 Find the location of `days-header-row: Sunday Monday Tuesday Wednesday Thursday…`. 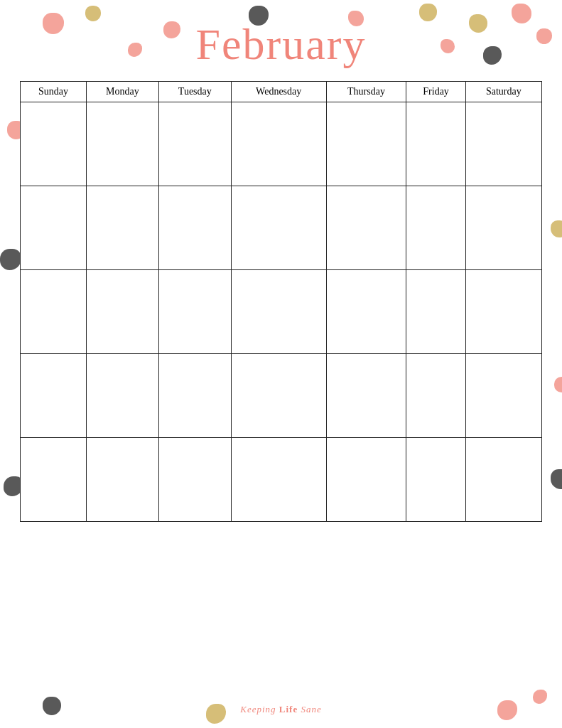

days-header-row: Sunday Monday Tuesday Wednesday Thursday… is located at coordinates (281, 92).